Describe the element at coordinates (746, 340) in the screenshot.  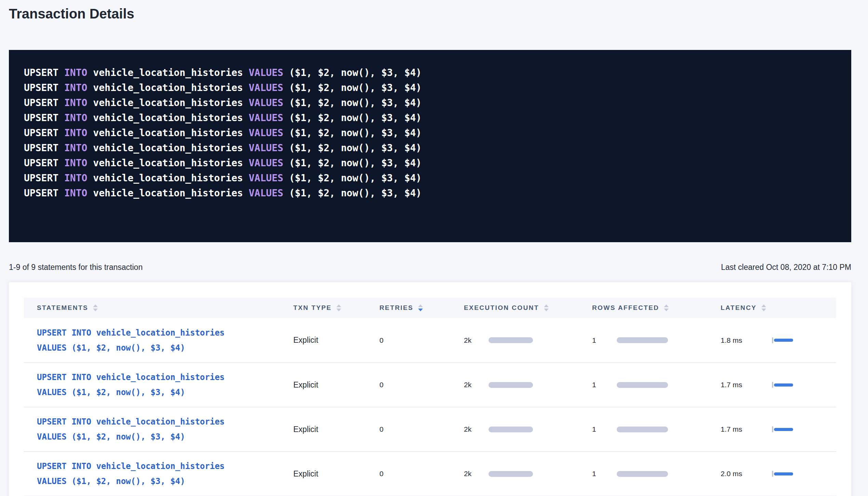
I see `latency-value: 1.8 ms` at that location.